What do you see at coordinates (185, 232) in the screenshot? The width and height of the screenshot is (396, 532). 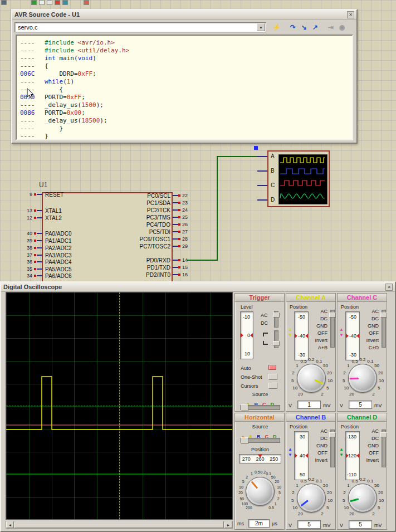 I see `pin-number: 27` at bounding box center [185, 232].